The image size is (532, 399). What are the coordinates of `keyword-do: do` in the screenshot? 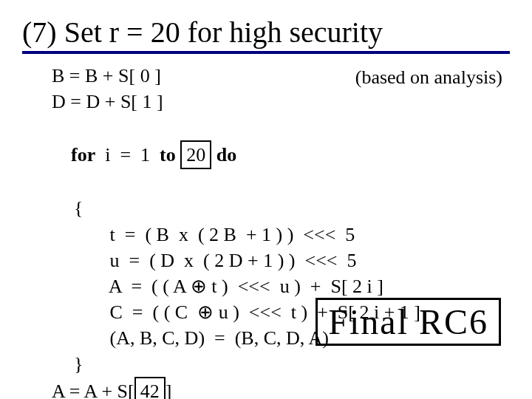 It's located at (226, 155).